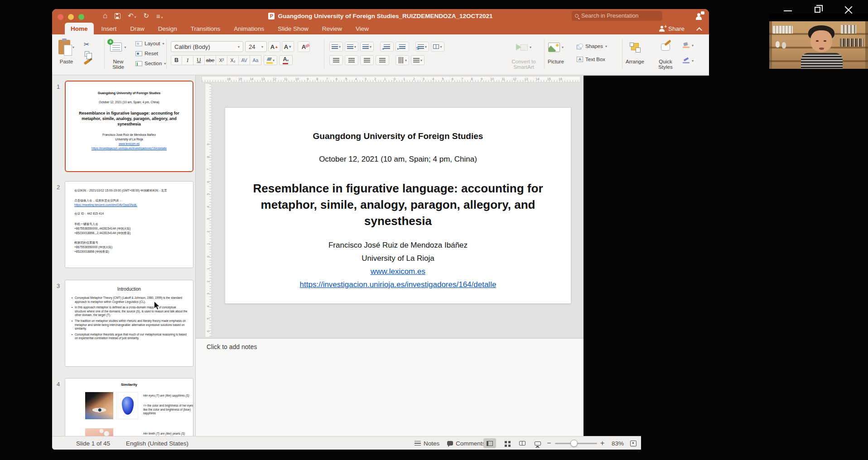  I want to click on share-button: Share, so click(672, 29).